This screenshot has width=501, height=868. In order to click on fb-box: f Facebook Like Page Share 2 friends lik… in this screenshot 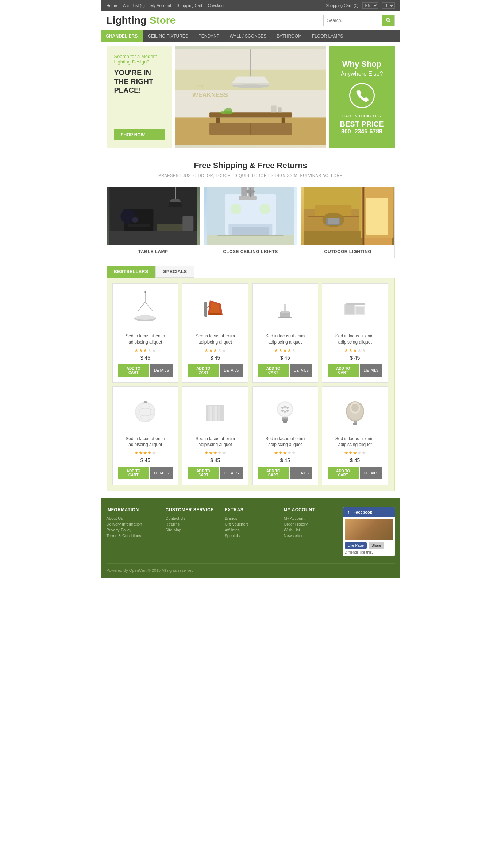, I will do `click(369, 532)`.